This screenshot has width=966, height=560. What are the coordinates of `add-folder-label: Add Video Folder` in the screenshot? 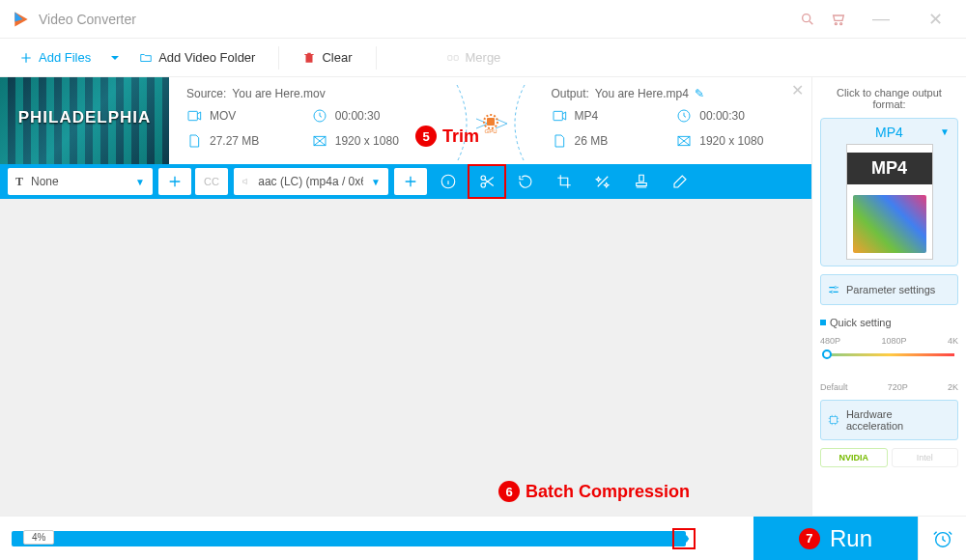 It's located at (207, 58).